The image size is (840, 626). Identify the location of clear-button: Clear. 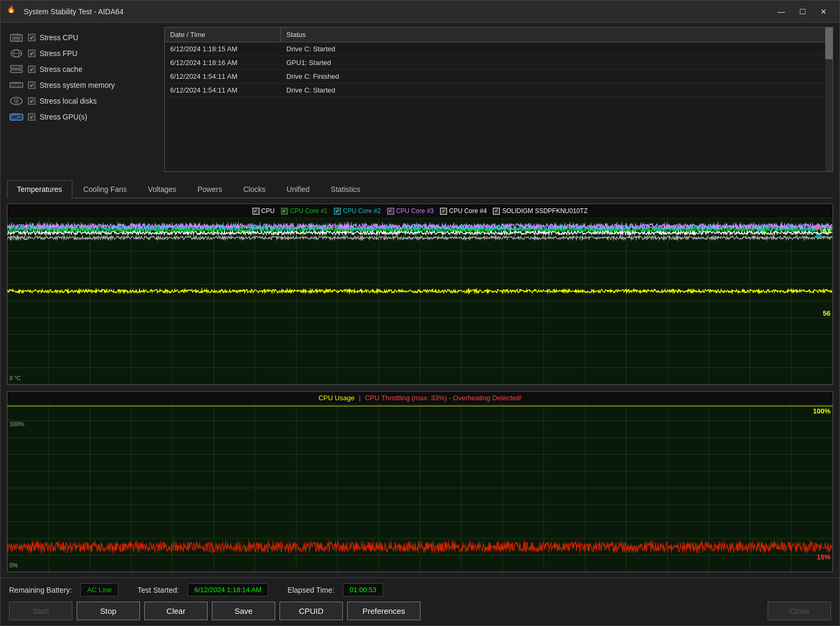
(176, 611).